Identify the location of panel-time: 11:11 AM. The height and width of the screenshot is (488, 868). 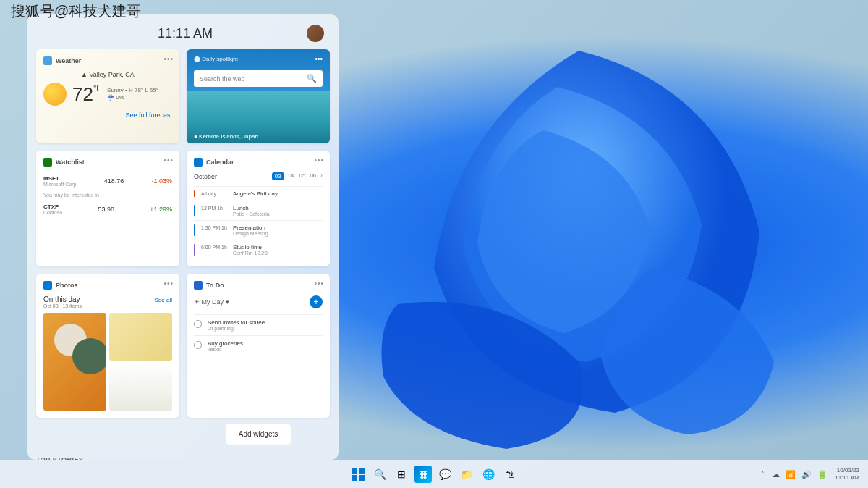
(174, 33).